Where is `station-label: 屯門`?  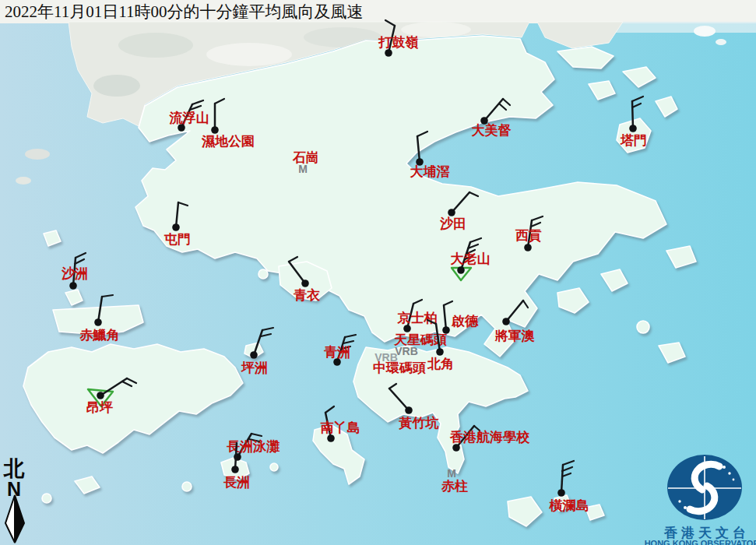
station-label: 屯門 is located at coordinates (178, 240).